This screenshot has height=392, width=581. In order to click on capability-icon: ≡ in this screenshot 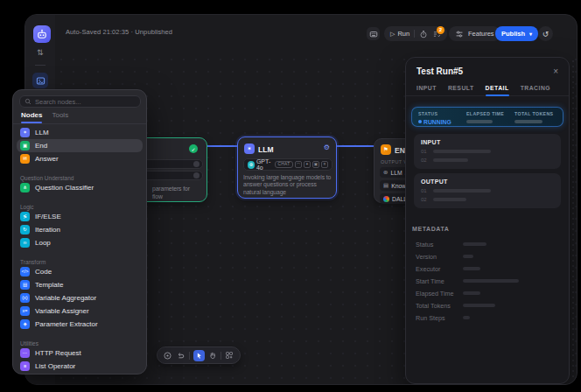, I will do `click(325, 164)`.